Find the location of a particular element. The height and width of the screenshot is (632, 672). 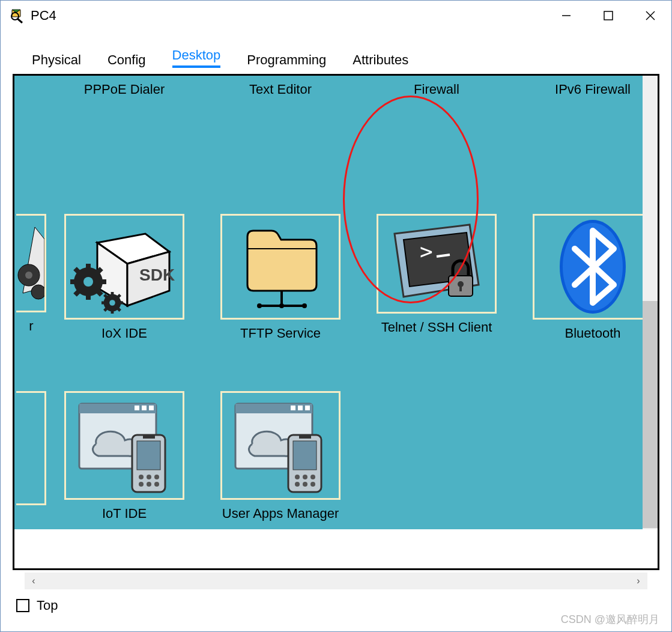

app-tile-bluetooth is located at coordinates (593, 267).